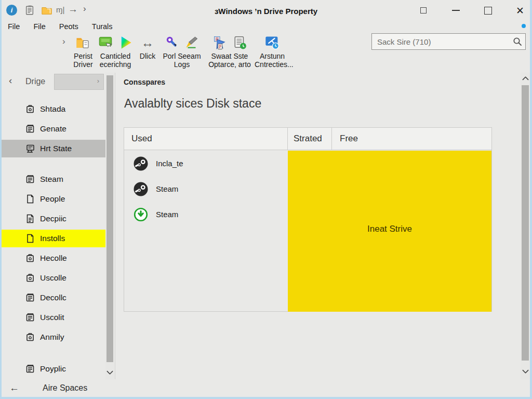 Image resolution: width=532 pixels, height=399 pixels. I want to click on sidebar-item-hecolle: Hecolle, so click(54, 258).